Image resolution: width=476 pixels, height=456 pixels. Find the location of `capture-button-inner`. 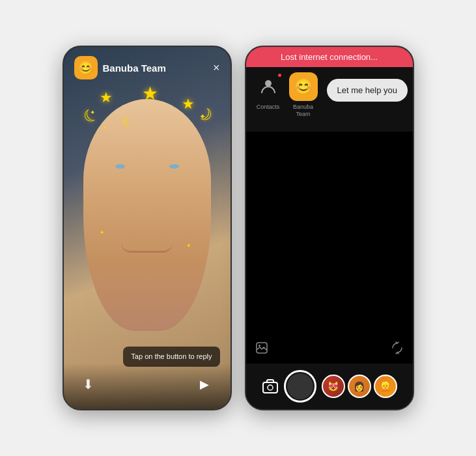

capture-button-inner is located at coordinates (300, 386).